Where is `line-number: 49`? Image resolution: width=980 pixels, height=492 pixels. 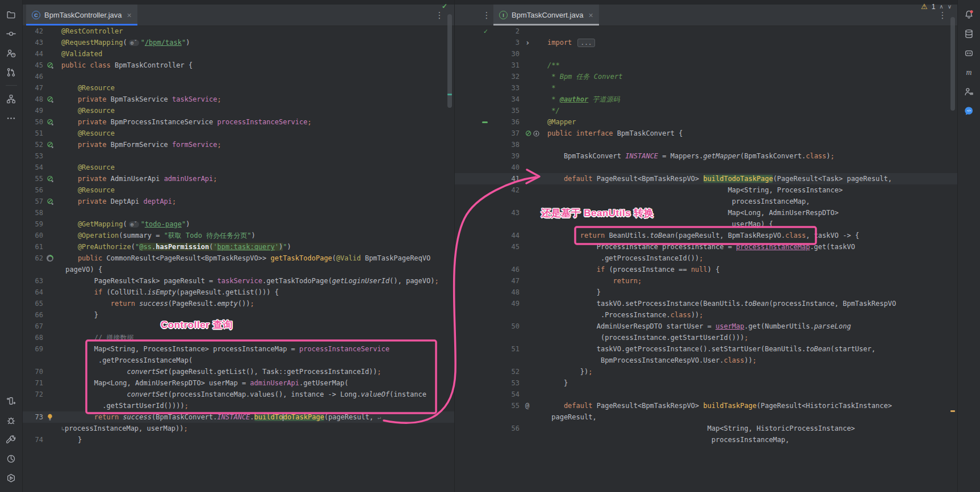 line-number: 49 is located at coordinates (505, 304).